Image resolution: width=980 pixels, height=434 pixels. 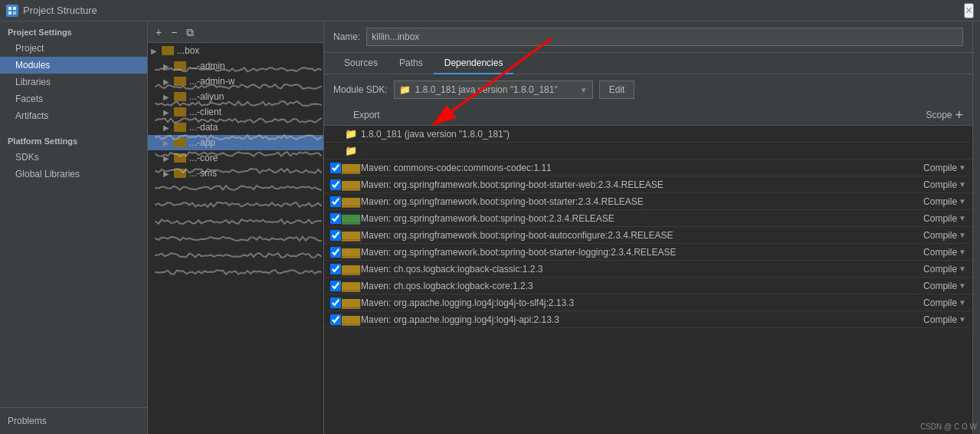 What do you see at coordinates (625, 286) in the screenshot?
I see `dep-name: Maven: ch.qos.logback:logback-core:1.2.3` at bounding box center [625, 286].